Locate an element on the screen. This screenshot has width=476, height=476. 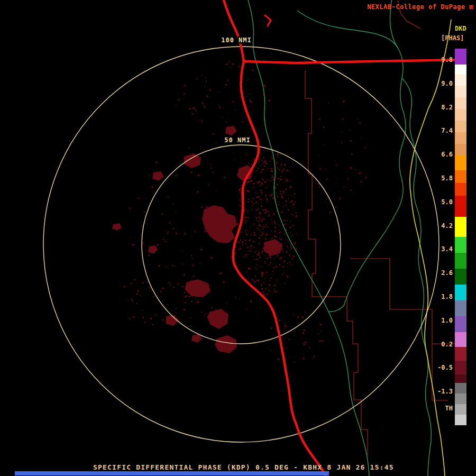
colorbar-tick: 9.8 is located at coordinates (438, 60).